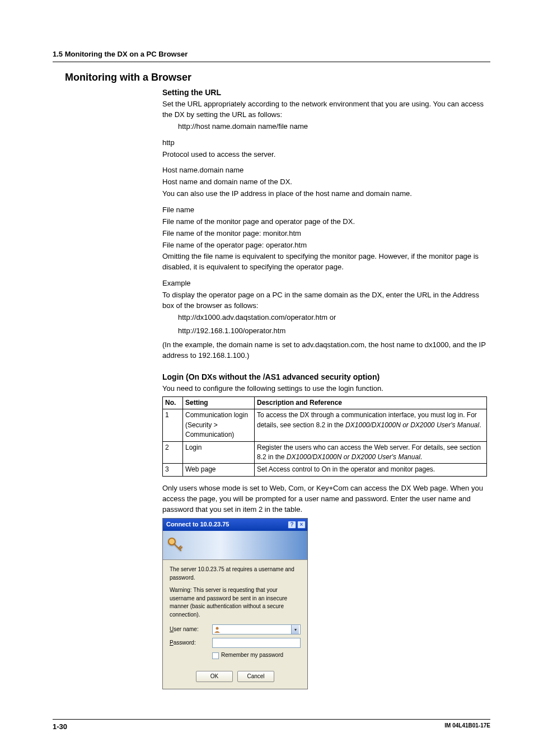 The width and height of the screenshot is (534, 756). I want to click on cell-desc: Set Access control to On in the operator…, so click(371, 470).